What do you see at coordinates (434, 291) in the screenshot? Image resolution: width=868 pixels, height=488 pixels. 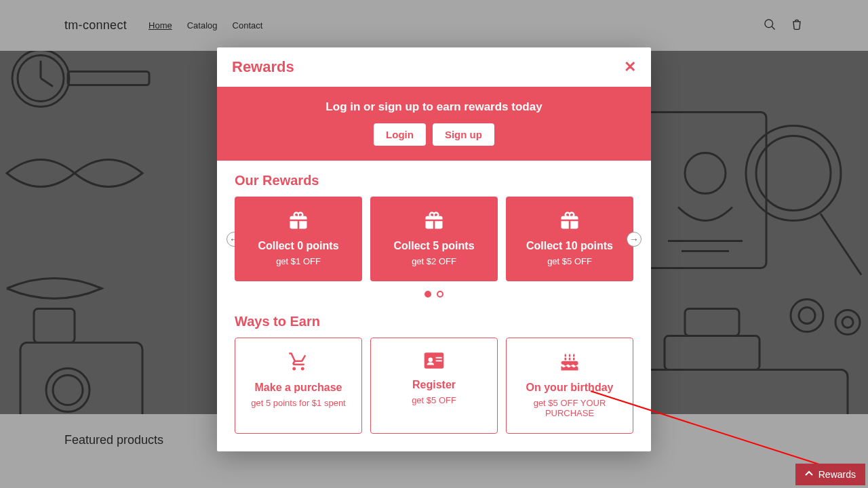 I see `carousel-dots` at bounding box center [434, 291].